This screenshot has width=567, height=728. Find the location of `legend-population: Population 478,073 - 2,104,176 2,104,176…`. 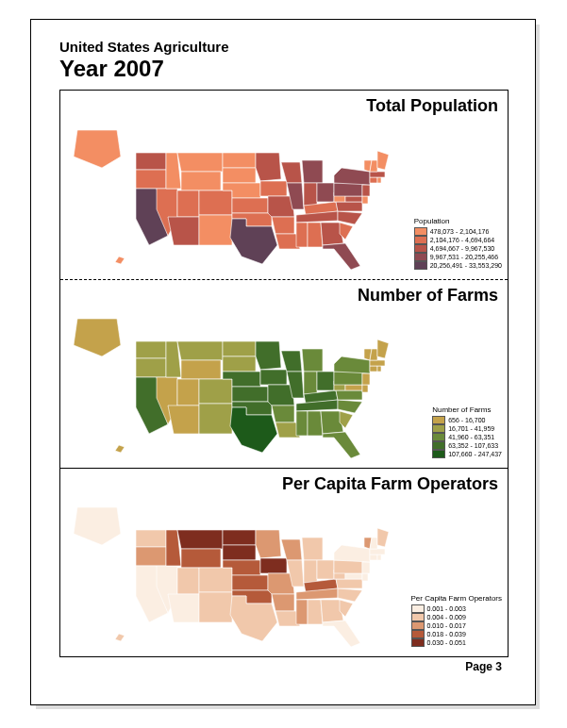

legend-population: Population 478,073 - 2,104,176 2,104,176… is located at coordinates (459, 243).